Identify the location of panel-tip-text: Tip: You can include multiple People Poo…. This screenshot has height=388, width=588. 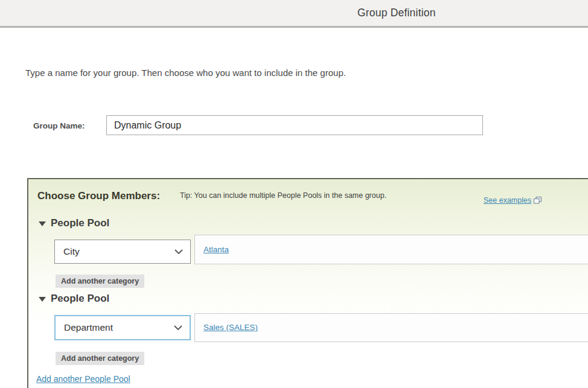
(283, 196).